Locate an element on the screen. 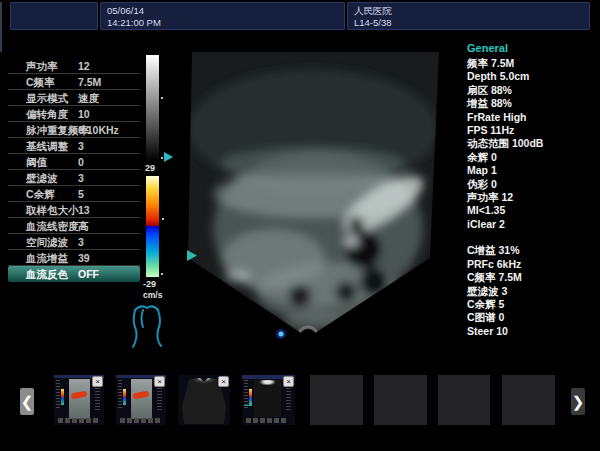  param-row-baseline: 基线调整 3 is located at coordinates (74, 146).